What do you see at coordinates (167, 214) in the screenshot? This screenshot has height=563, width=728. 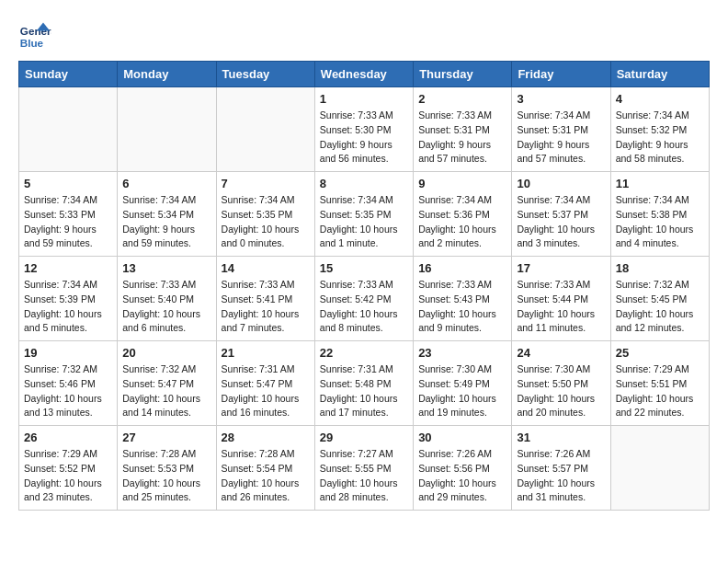 I see `calendar-cell: 6Sunrise: 7:34 AM Sunset: 5:34 PM Daylig…` at bounding box center [167, 214].